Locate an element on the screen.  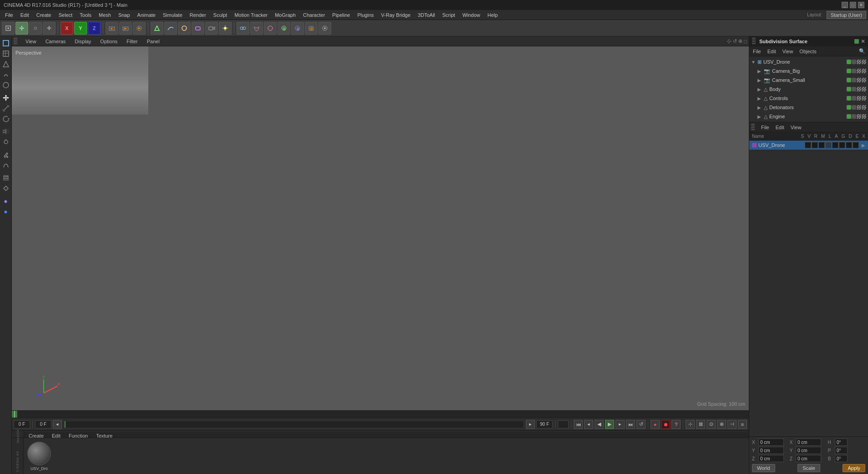
menu-plugins: Plugins is located at coordinates (365, 15).